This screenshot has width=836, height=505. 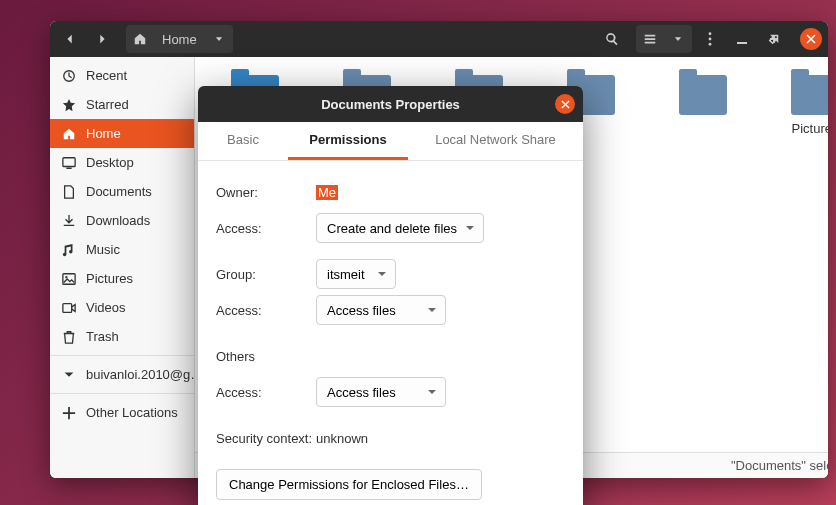 I want to click on sidebar-item-account: buivanloi.2010@g…, so click(x=122, y=374).